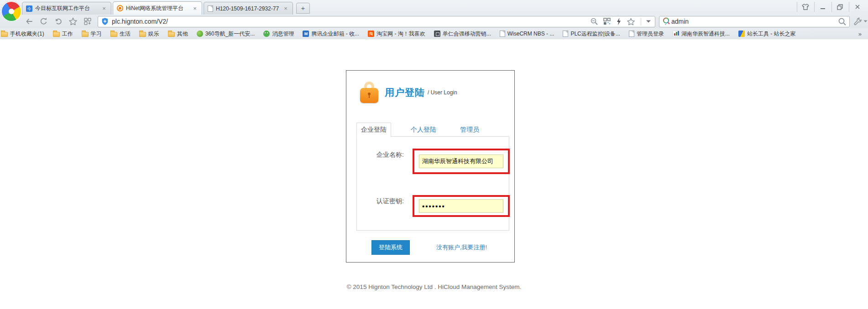  What do you see at coordinates (755, 21) in the screenshot?
I see `search-input` at bounding box center [755, 21].